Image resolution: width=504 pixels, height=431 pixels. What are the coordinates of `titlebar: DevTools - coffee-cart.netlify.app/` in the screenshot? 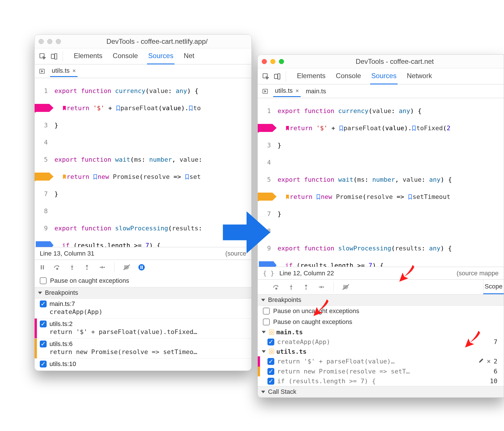 It's located at (143, 41).